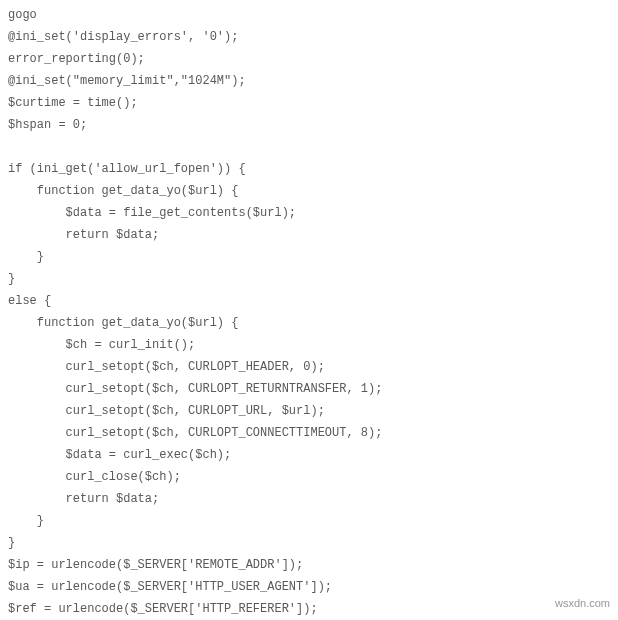  Describe the element at coordinates (309, 125) in the screenshot. I see `code-line: $hspan = 0;` at that location.